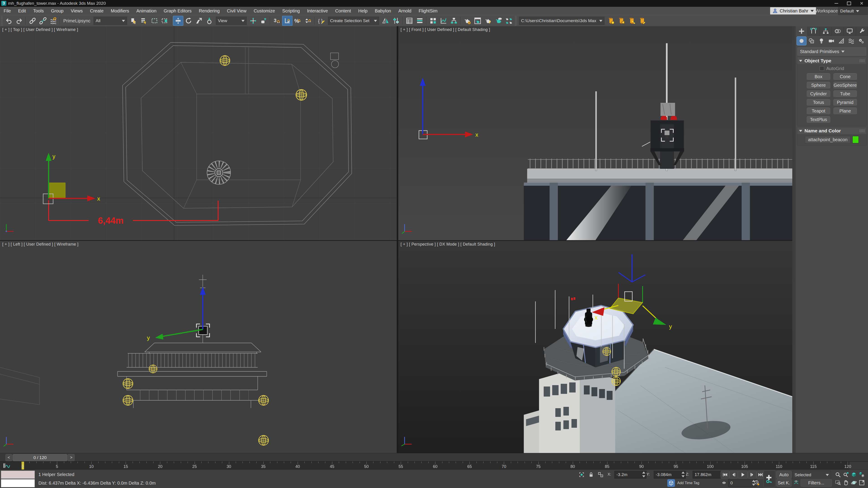  What do you see at coordinates (298, 21) in the screenshot?
I see `percent-snap-toggle-button` at bounding box center [298, 21].